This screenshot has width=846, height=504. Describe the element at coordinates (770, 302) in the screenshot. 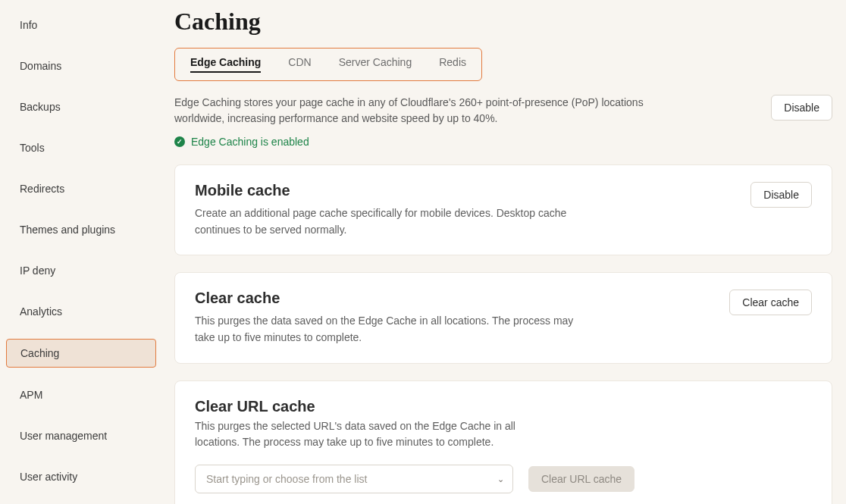

I see `clear-cache-button: Clear cache` at that location.